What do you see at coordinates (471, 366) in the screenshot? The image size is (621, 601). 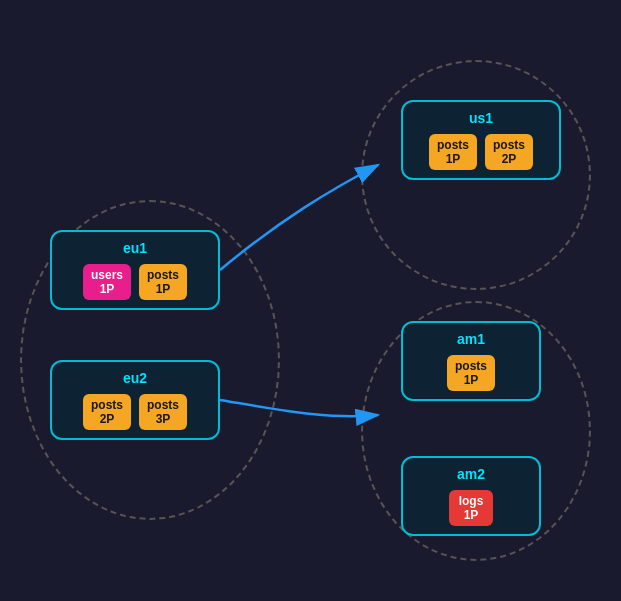 I see `am1-p1-name: posts` at bounding box center [471, 366].